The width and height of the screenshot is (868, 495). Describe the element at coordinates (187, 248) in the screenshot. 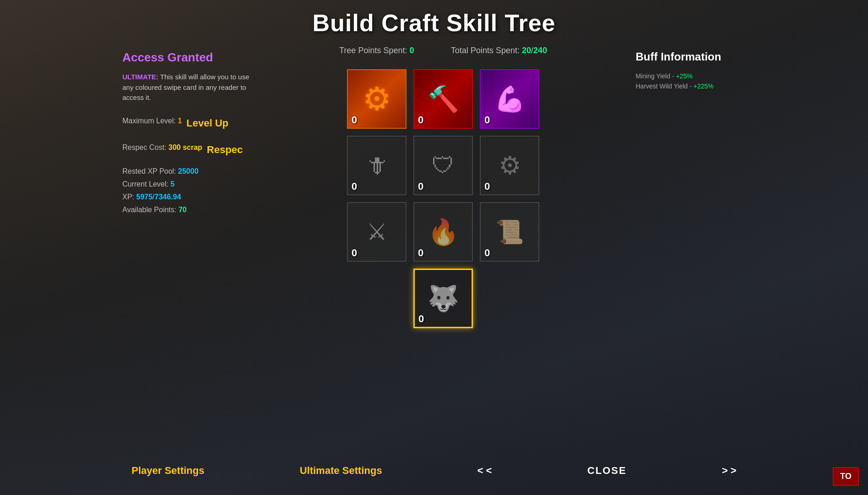

I see `left-panel: Access Granted ULTIMATE: This skill will…` at that location.